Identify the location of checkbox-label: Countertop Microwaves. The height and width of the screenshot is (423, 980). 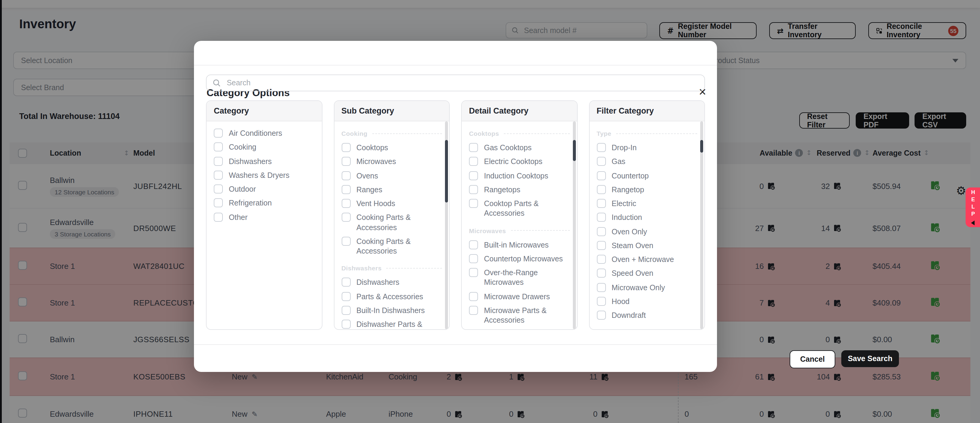
(523, 259).